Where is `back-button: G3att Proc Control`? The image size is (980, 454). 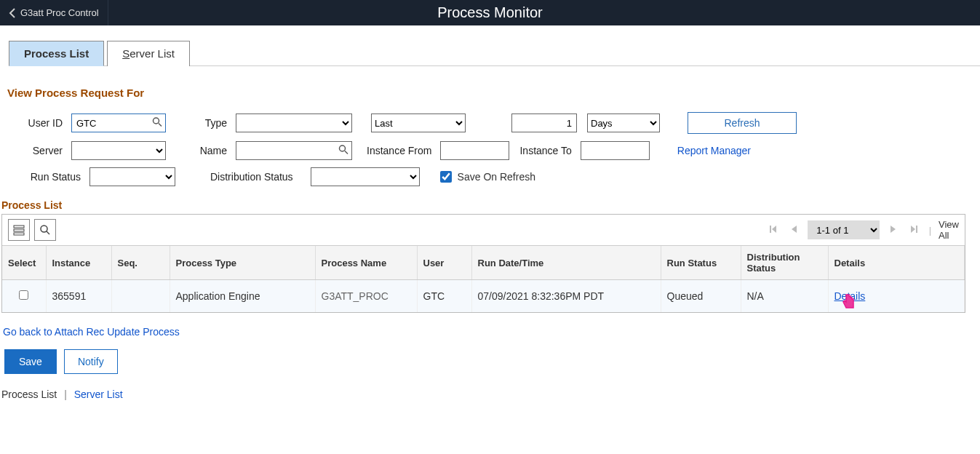
back-button: G3att Proc Control is located at coordinates (54, 13).